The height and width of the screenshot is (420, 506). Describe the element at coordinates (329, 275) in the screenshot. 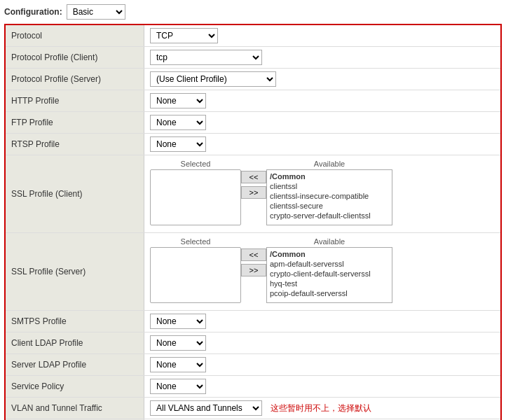

I see `ssl-server-available-list: /Common apm-default-serverssl crypto-cli…` at that location.